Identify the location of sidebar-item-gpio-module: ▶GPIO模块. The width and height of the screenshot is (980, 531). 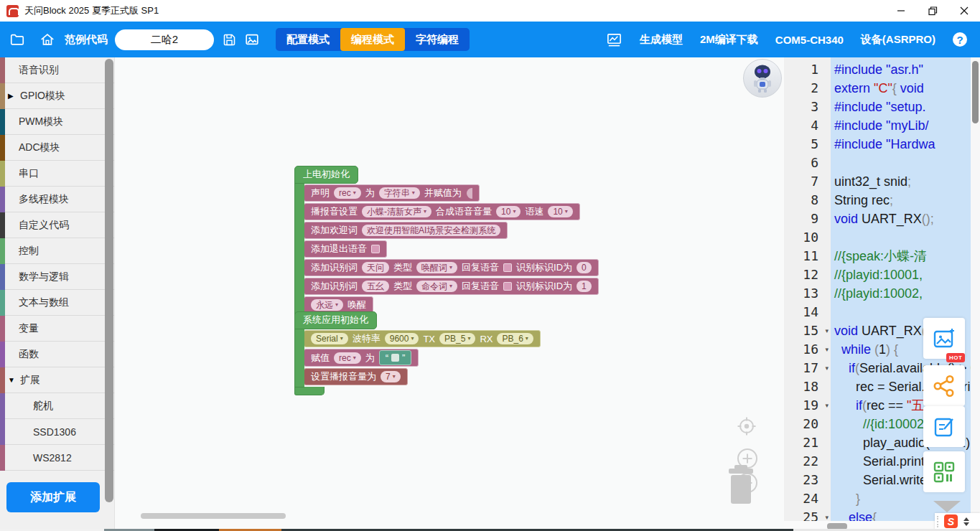
(57, 96).